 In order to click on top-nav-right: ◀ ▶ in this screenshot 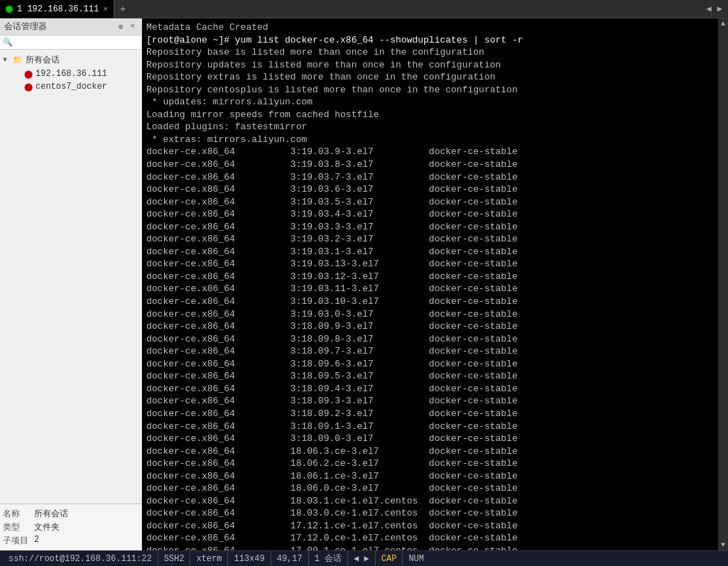, I will do `click(715, 9)`.